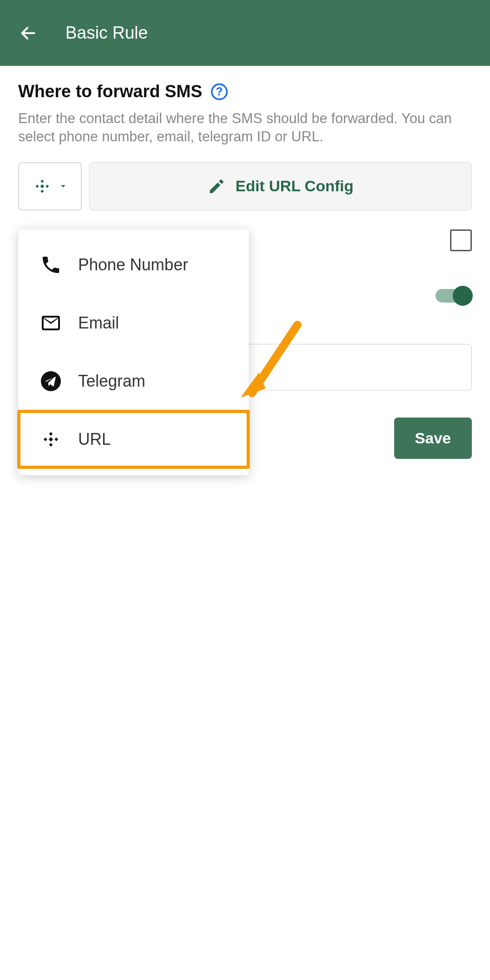 Image resolution: width=490 pixels, height=980 pixels. I want to click on page-title: Basic Rule, so click(107, 33).